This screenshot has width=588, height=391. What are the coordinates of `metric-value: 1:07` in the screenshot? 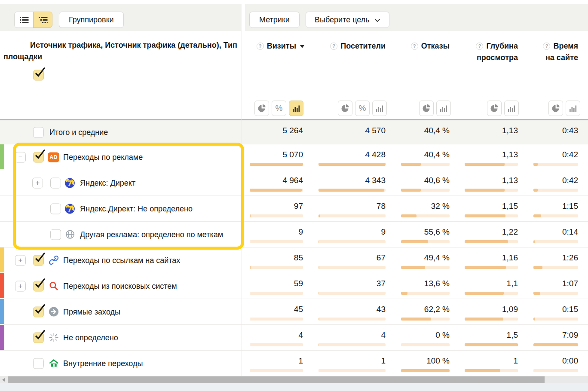 It's located at (548, 281).